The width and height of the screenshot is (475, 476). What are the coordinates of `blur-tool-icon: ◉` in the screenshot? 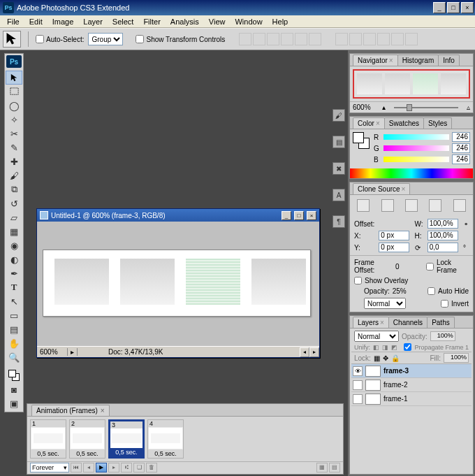 It's located at (14, 245).